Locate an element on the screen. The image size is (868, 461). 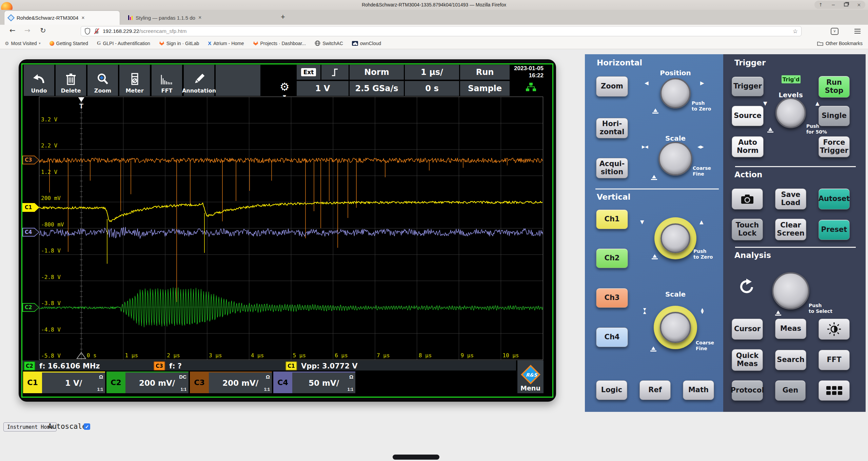
single-button: Single is located at coordinates (834, 116).